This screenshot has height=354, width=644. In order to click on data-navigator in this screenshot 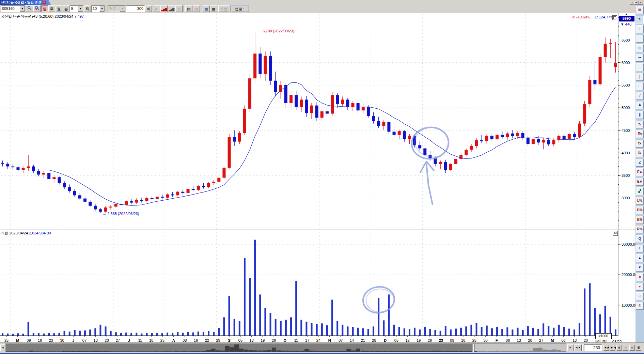, I will do `click(286, 348)`.